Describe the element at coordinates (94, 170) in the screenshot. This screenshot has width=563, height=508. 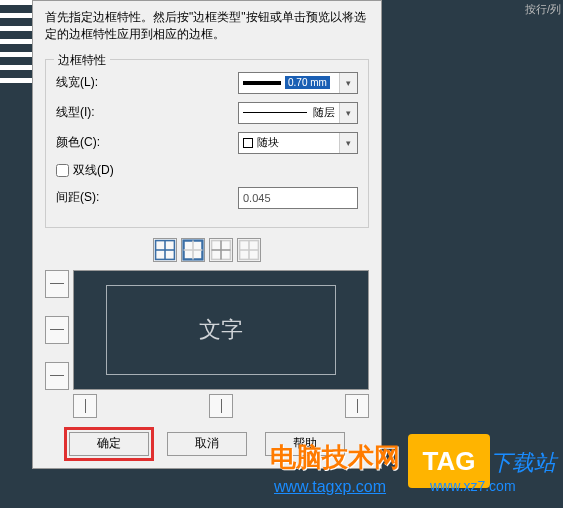
I see `doubleline-label: 双线(D)` at that location.